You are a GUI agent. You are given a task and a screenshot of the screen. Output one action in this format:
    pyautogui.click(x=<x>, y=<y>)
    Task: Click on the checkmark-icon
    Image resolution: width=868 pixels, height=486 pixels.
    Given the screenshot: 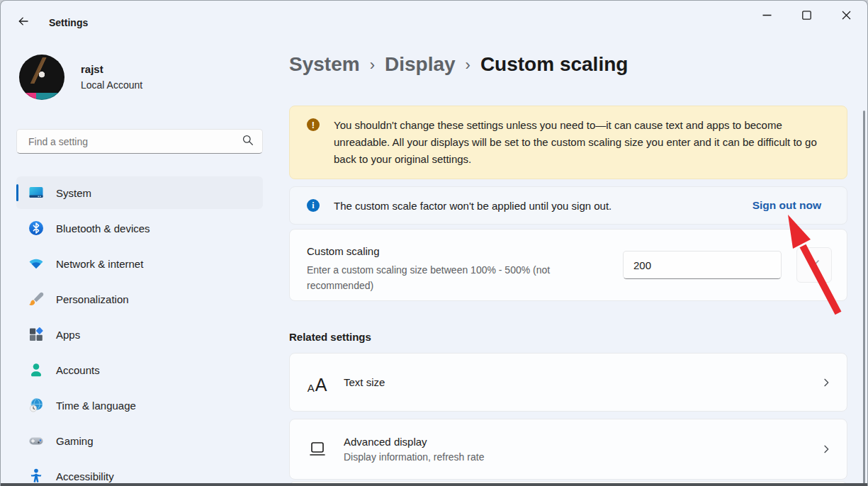 What is the action you would take?
    pyautogui.click(x=814, y=265)
    